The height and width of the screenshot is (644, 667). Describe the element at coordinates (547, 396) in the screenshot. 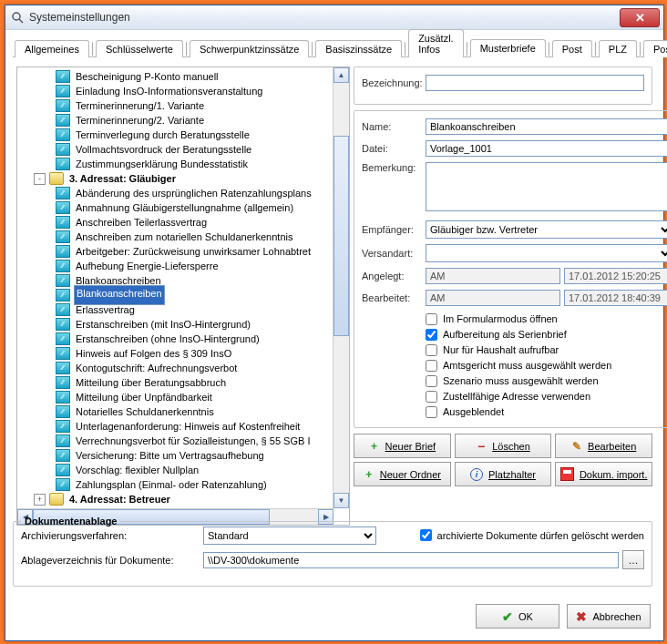

I see `option-check: Zustellfähige Adresse verwenden` at that location.